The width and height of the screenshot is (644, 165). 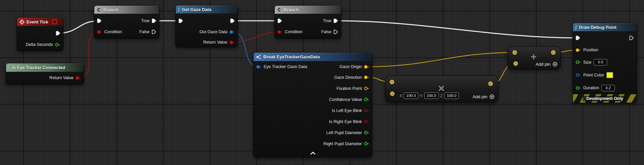 I want to click on node-draw-debug-point-header: f Draw Debug Point, so click(x=605, y=27).